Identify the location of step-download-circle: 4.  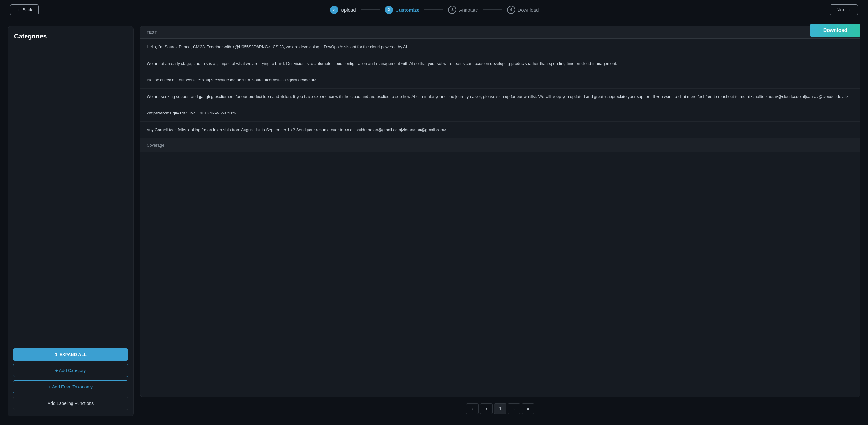
(511, 10).